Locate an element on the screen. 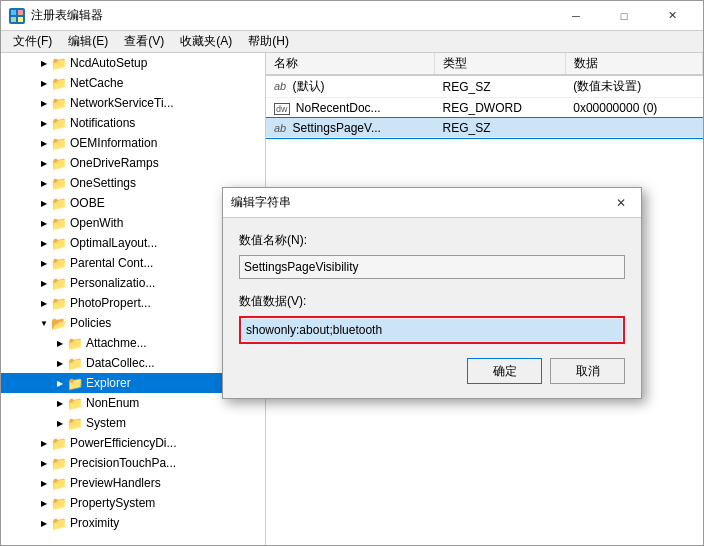 This screenshot has width=704, height=546. value-data-input is located at coordinates (432, 330).